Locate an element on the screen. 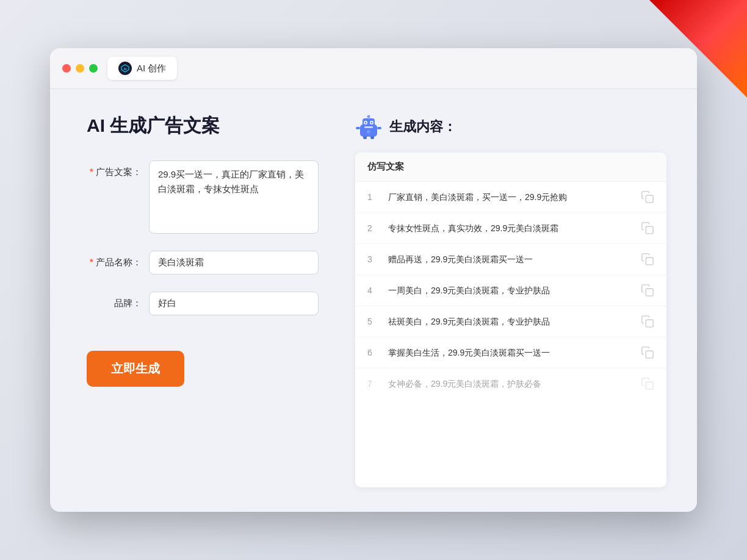 The width and height of the screenshot is (747, 560). result-header: 生成内容： is located at coordinates (511, 127).